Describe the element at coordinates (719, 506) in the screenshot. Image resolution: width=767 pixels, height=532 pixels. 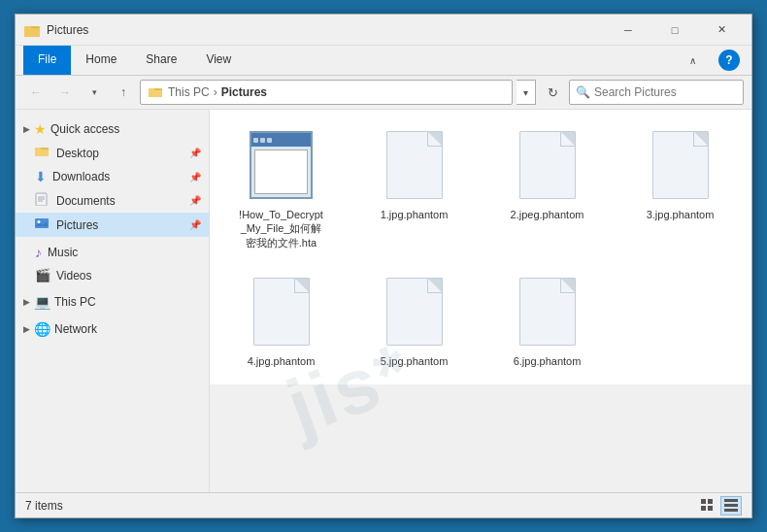
I see `view-controls` at that location.